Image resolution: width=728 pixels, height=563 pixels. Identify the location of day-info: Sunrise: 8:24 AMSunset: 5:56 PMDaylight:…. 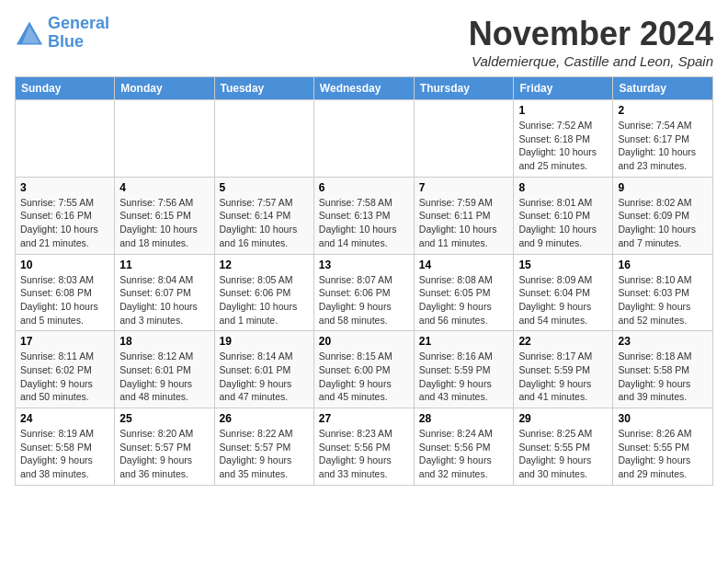
(464, 454).